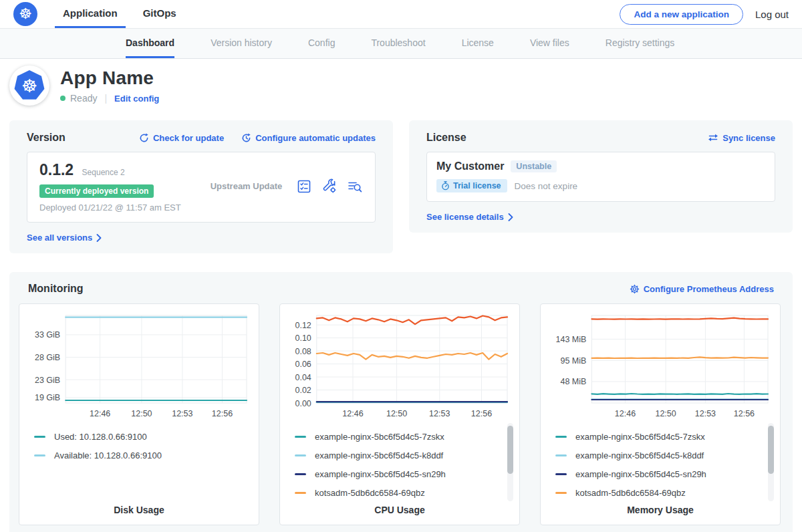 The width and height of the screenshot is (802, 532). Describe the element at coordinates (150, 43) in the screenshot. I see `tab-dashboard: Dashboard` at that location.